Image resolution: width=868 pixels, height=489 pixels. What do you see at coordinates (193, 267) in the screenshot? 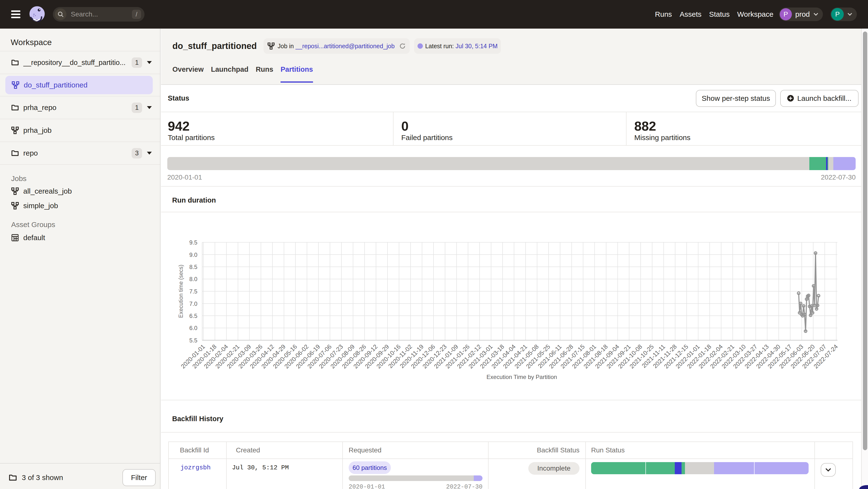
I see `svg-text: 8.5` at bounding box center [193, 267].